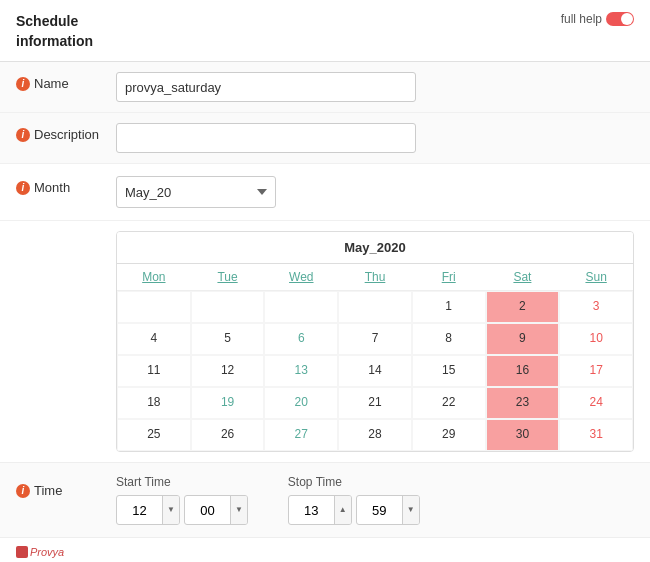 Image resolution: width=650 pixels, height=562 pixels. Describe the element at coordinates (154, 403) in the screenshot. I see `cal-cell: 18` at that location.